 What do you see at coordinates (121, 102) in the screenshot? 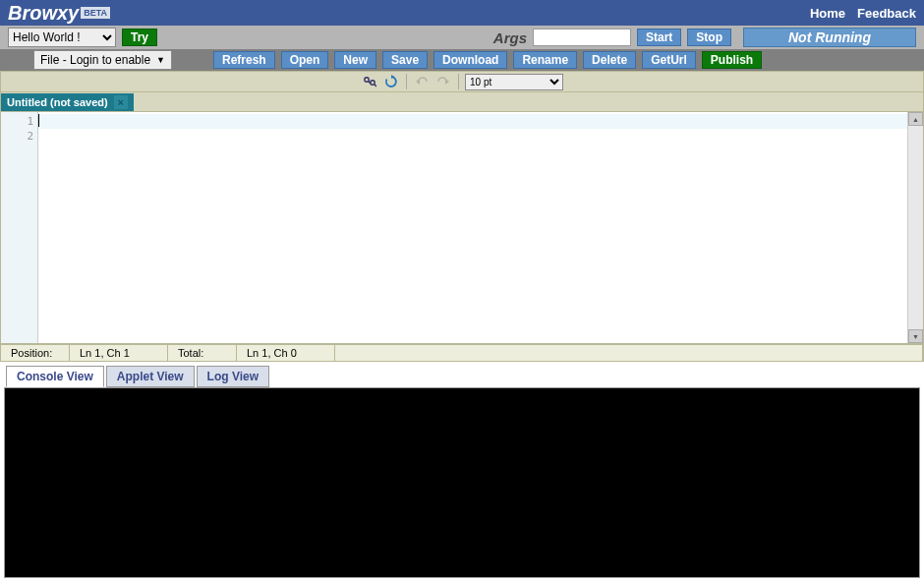
I see `close-tab-icon: ×` at bounding box center [121, 102].